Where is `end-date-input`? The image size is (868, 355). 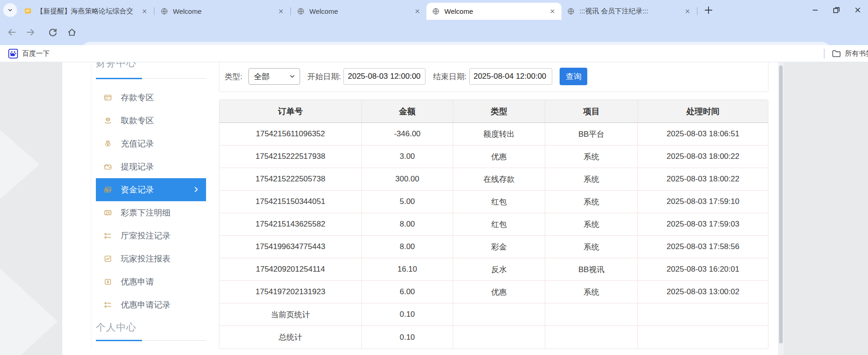
end-date-input is located at coordinates (511, 76).